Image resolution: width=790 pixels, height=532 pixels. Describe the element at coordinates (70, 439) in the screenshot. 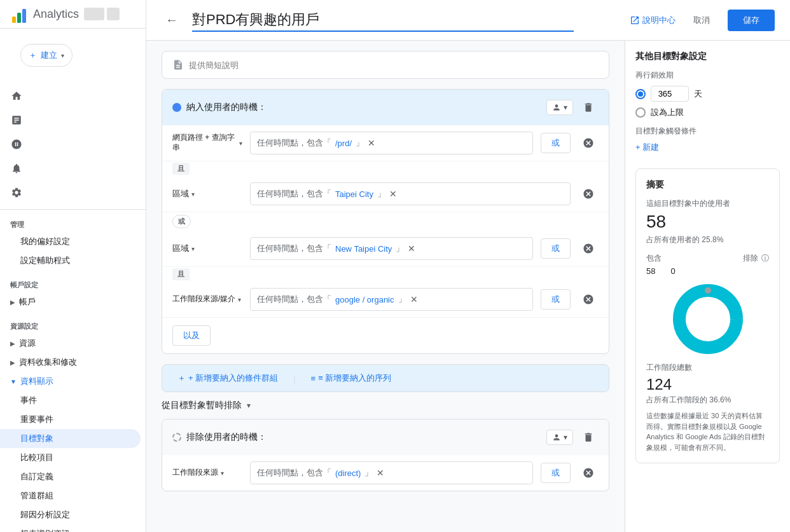

I see `sidebar-item-audiences: 目標對象` at that location.